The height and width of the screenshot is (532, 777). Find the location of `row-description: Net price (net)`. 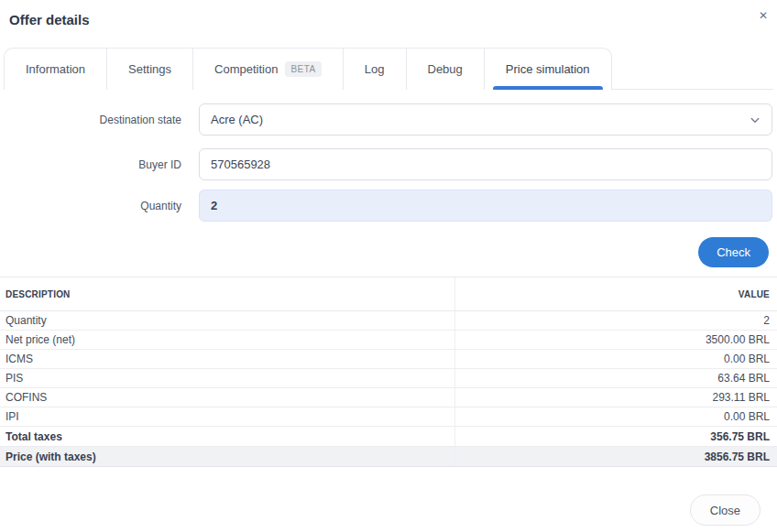

row-description: Net price (net) is located at coordinates (227, 340).